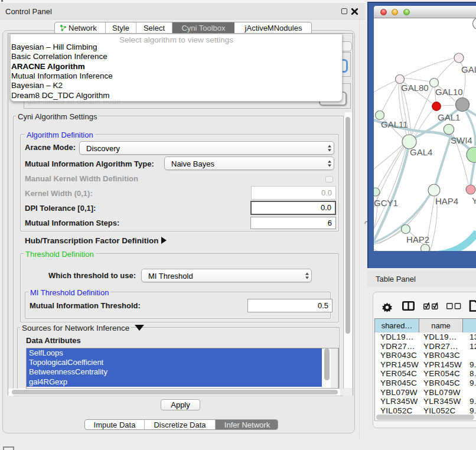 The height and width of the screenshot is (450, 476). I want to click on svg-text: GAL1, so click(449, 117).